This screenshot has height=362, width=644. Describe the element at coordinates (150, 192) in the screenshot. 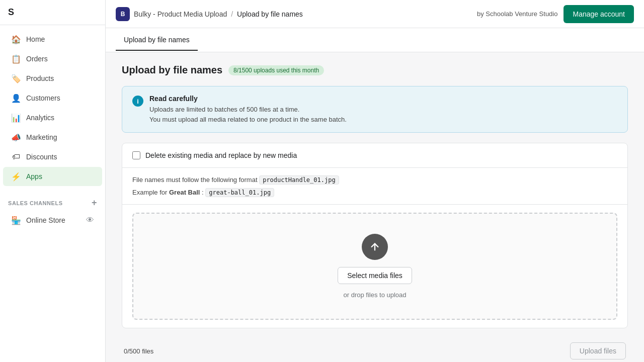

I see `format-example-prefix: Example for` at that location.